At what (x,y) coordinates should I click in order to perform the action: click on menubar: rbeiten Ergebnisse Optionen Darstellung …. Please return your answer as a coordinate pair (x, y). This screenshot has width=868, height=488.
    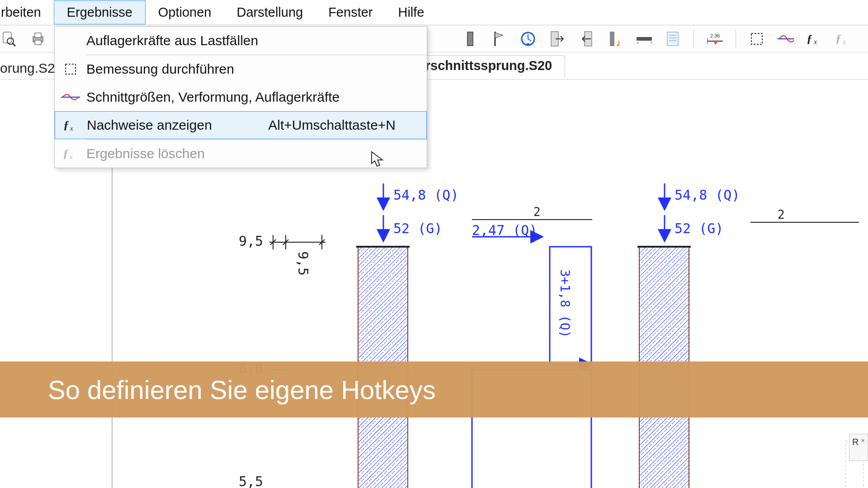
    Looking at the image, I should click on (434, 13).